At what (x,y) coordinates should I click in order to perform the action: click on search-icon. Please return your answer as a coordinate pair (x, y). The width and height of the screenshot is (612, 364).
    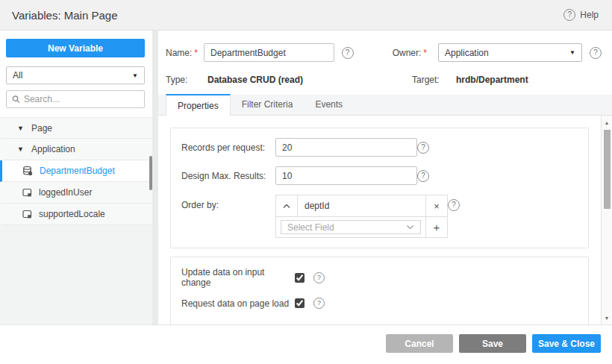
    Looking at the image, I should click on (16, 99).